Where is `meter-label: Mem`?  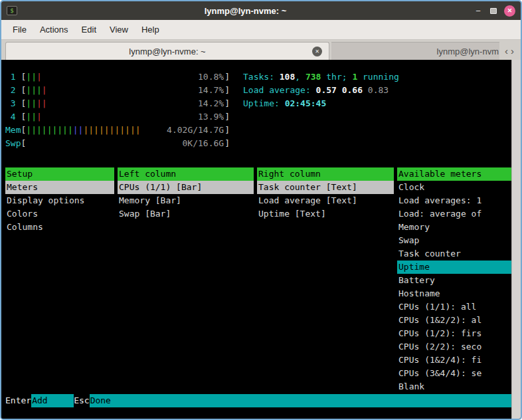 meter-label: Mem is located at coordinates (13, 130).